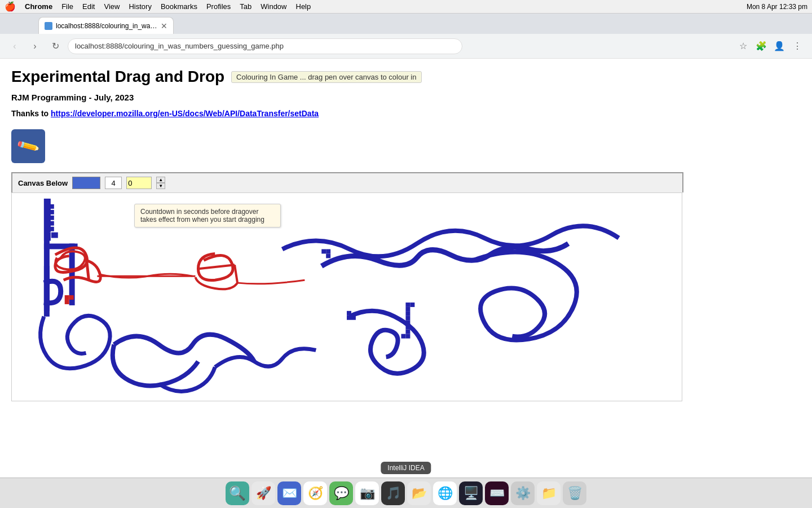  I want to click on menubar-profiles: Profiles, so click(219, 7).